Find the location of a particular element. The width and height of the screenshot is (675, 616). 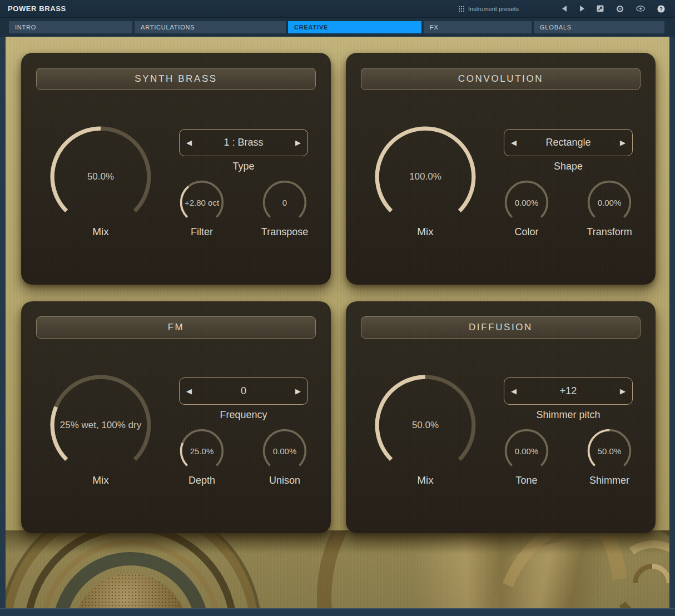

shape-selector: ◀ Rectangle ▶ is located at coordinates (568, 142).